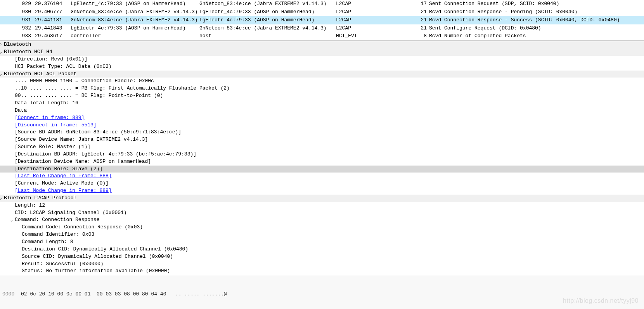 The height and width of the screenshot is (309, 644). Describe the element at coordinates (322, 133) in the screenshot. I see `tree-acl-src-bdaddr: [Source BD_ADDR: GnNetcom_83:4e:ce (50:c…` at that location.